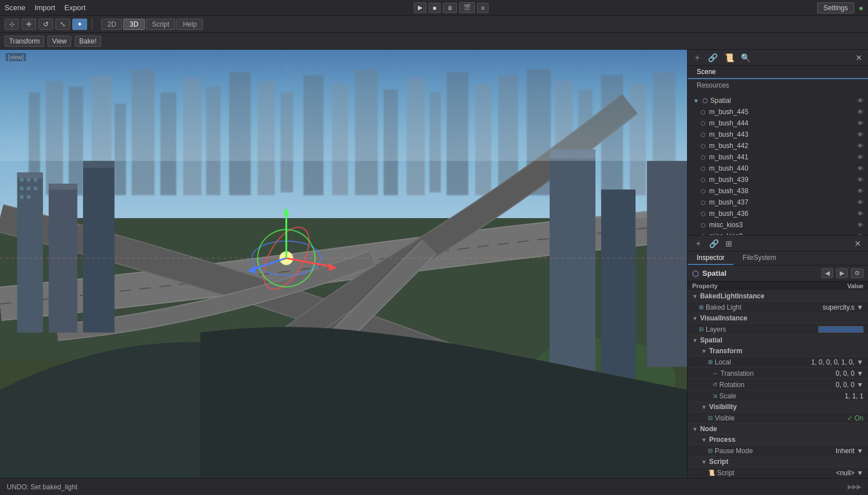 The width and height of the screenshot is (868, 495). Describe the element at coordinates (778, 112) in the screenshot. I see `tree-item-0: ⬡ m_bush_445 👁` at that location.